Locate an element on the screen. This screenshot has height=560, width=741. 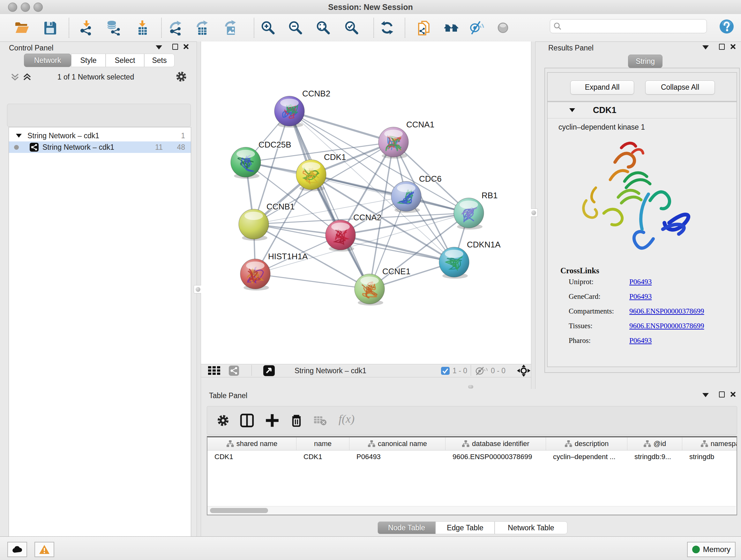
export-network-icon is located at coordinates (176, 28).